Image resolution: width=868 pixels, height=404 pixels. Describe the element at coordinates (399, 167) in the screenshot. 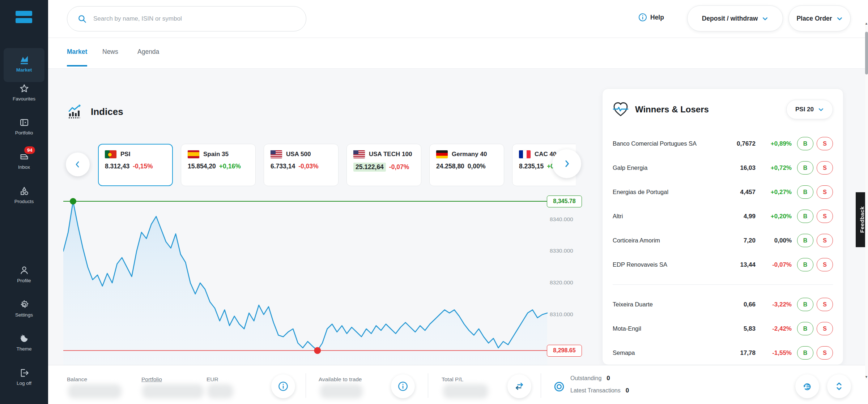

I see `index-change-pct: -0,07%` at that location.